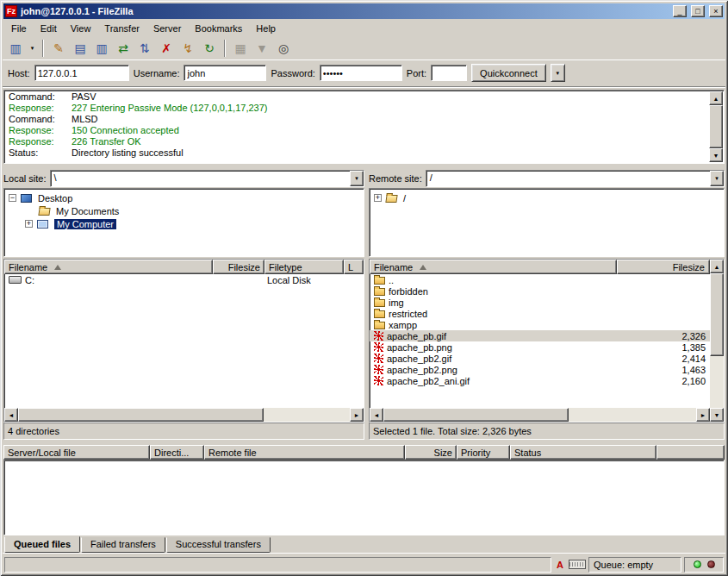 This screenshot has width=728, height=576. I want to click on title-bar: Fz john@127.0.0.1 - FileZilla _ □ ×, so click(364, 11).